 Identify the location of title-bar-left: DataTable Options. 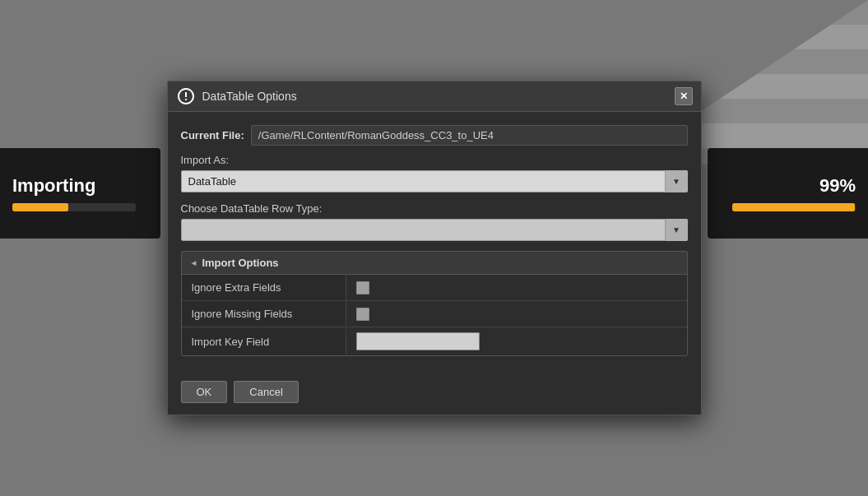
(237, 96).